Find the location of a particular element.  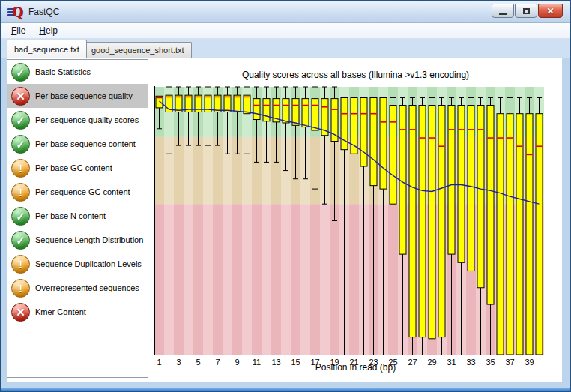

svg-text: 29 is located at coordinates (432, 362).